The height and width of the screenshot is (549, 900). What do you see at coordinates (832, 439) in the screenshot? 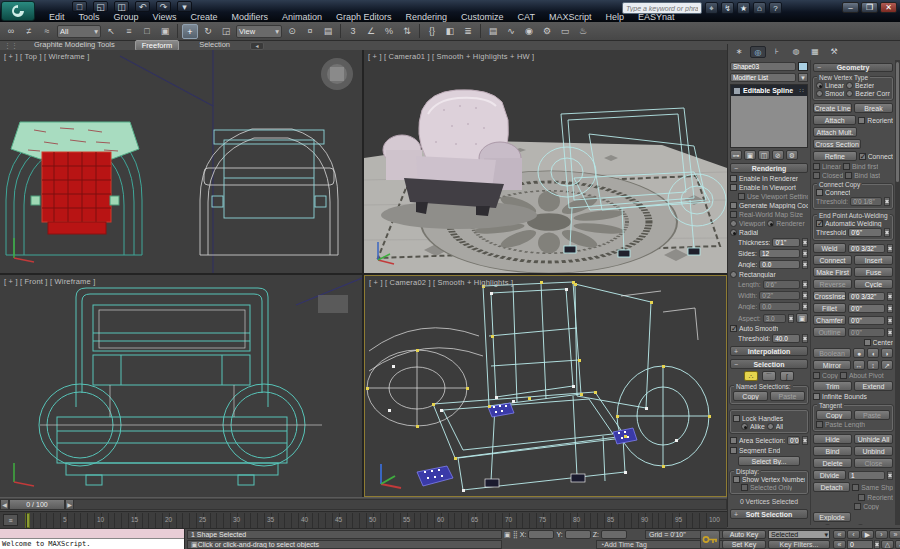
I see `hide-button: Hide` at bounding box center [832, 439].